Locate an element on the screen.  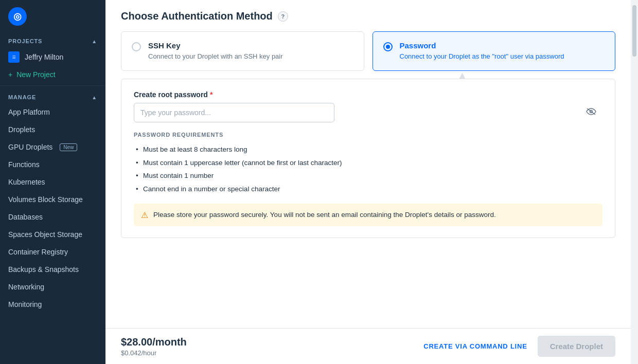
eye-toggle-icon is located at coordinates (591, 113).